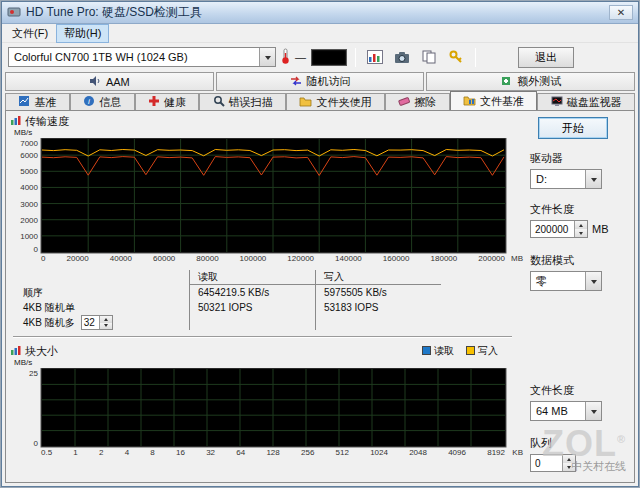 This screenshot has width=640, height=488. What do you see at coordinates (456, 57) in the screenshot?
I see `options-key-icon` at bounding box center [456, 57].